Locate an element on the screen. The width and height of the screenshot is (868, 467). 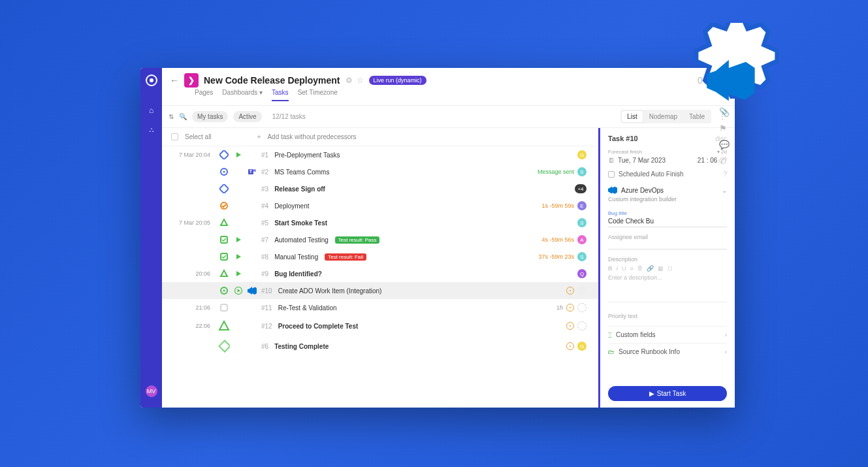
bold-icon: B is located at coordinates (610, 268).